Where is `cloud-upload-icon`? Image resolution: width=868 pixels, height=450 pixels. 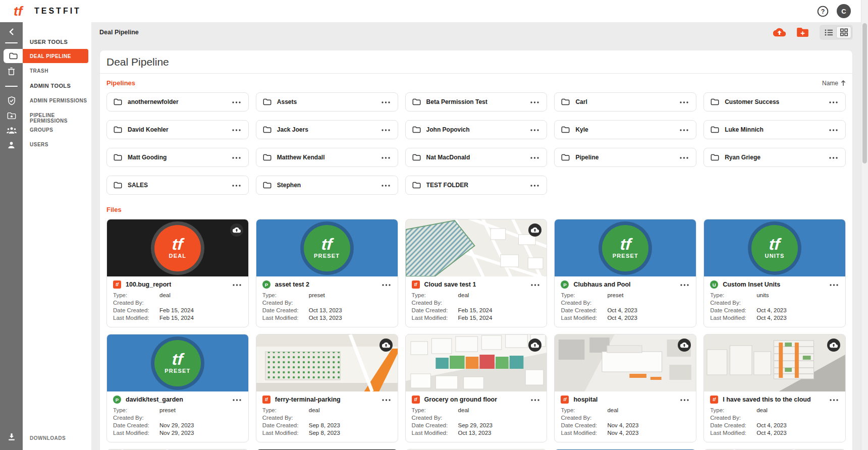
cloud-upload-icon is located at coordinates (779, 32).